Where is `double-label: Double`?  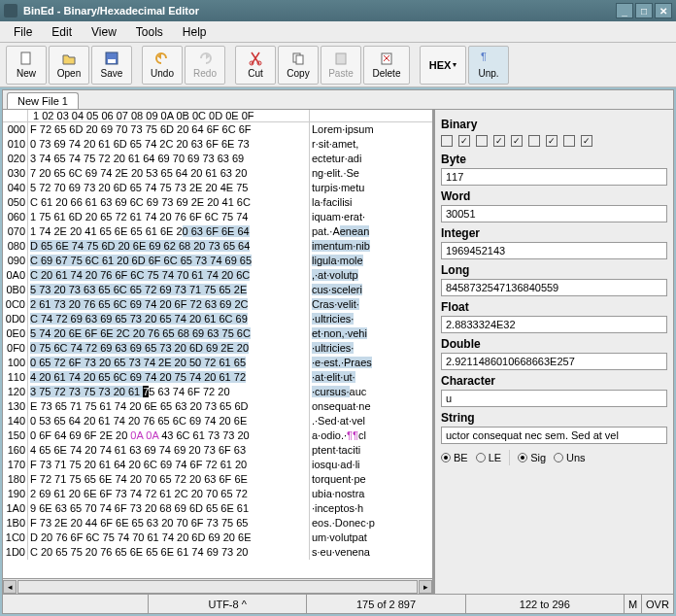 double-label: Double is located at coordinates (554, 344).